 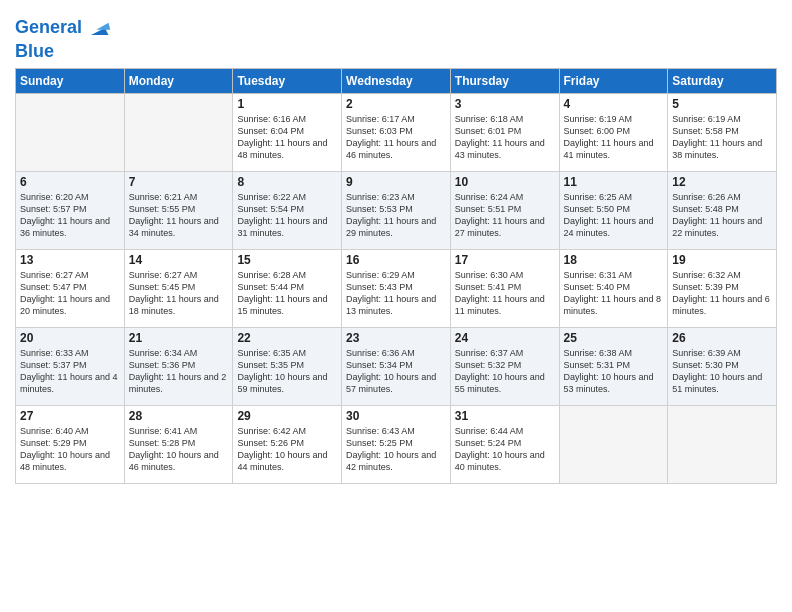 What do you see at coordinates (396, 210) in the screenshot?
I see `calendar-day-cell: 9Sunrise: 6:23 AM Sunset: 5:53 PM Daylig…` at bounding box center [396, 210].